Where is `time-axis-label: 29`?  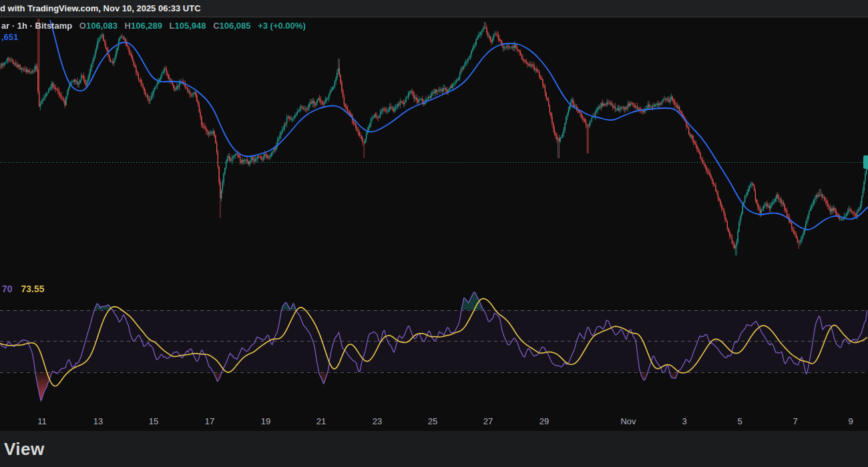 time-axis-label: 29 is located at coordinates (544, 422).